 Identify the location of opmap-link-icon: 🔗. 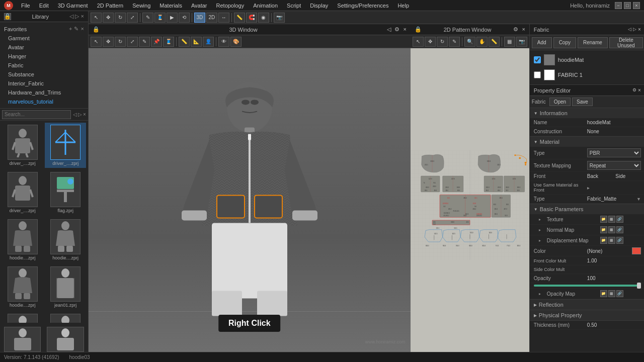
(620, 294).